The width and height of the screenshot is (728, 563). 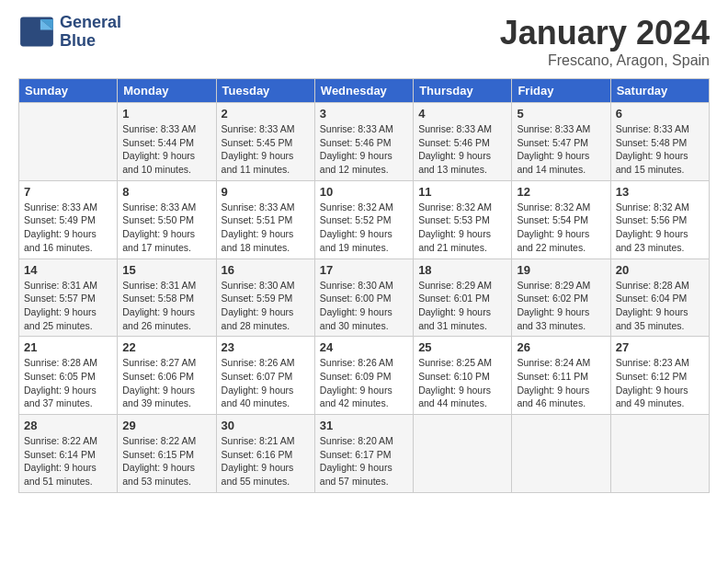 What do you see at coordinates (166, 191) in the screenshot?
I see `day-number: 8` at bounding box center [166, 191].